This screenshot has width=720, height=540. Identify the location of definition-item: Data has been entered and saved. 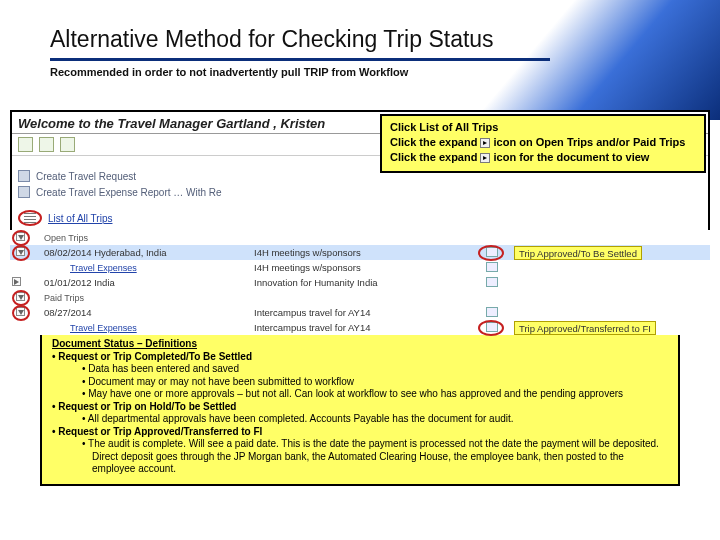
(360, 370).